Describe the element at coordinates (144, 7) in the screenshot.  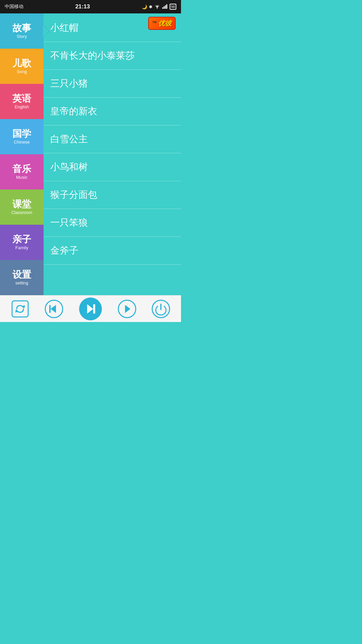
I see `moon-icon: 🌙` at that location.